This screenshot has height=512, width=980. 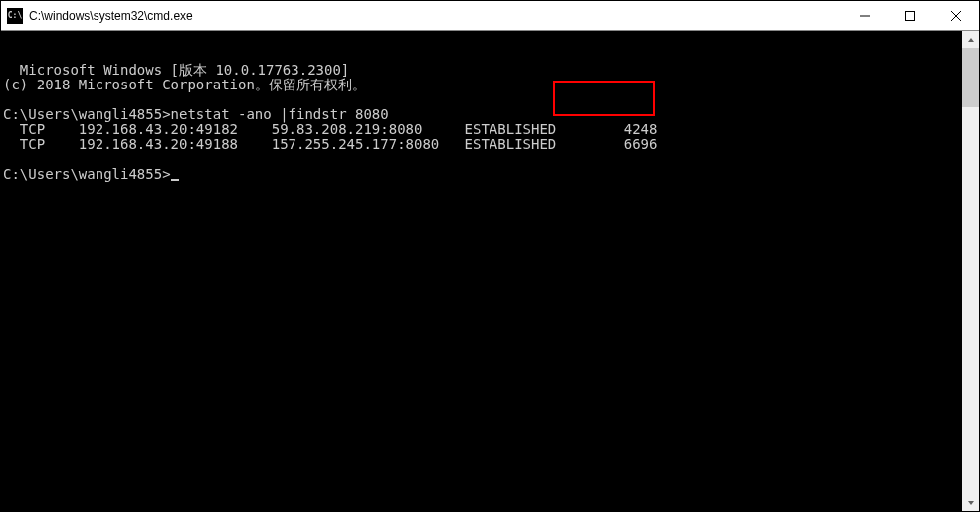 I want to click on minimize-button, so click(x=865, y=16).